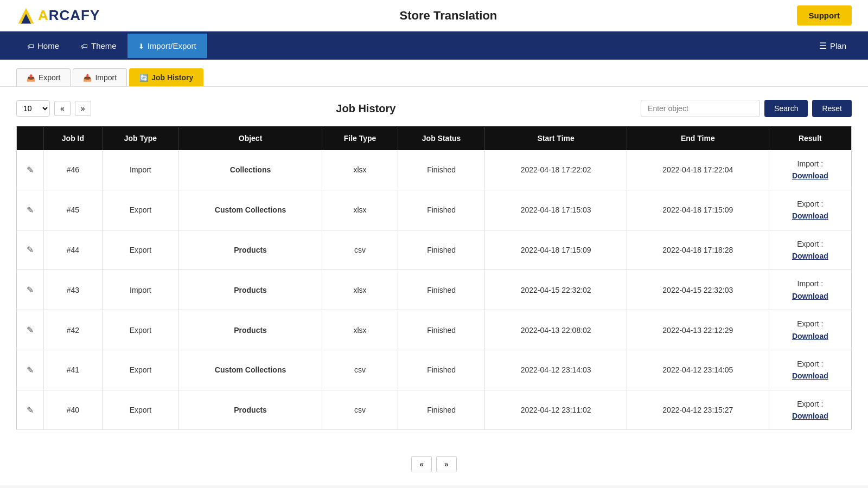  What do you see at coordinates (73, 330) in the screenshot?
I see `row-job-id: #42` at bounding box center [73, 330].